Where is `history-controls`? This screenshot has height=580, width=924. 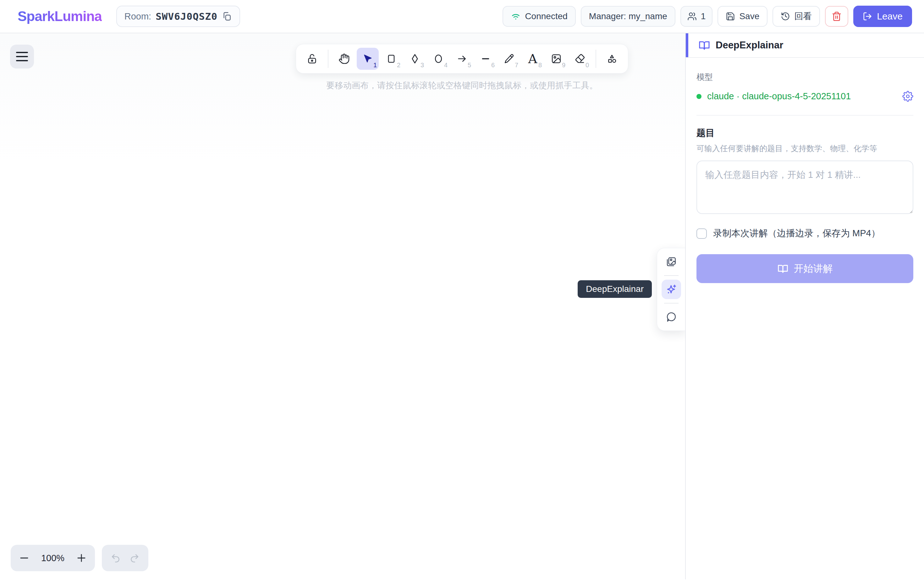 history-controls is located at coordinates (125, 558).